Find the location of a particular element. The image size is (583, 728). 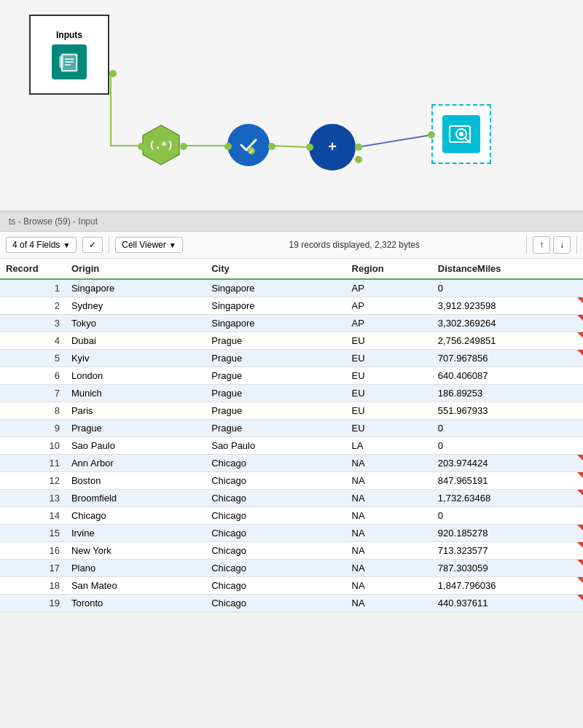

cell-city: Sao Paulo is located at coordinates (275, 446).